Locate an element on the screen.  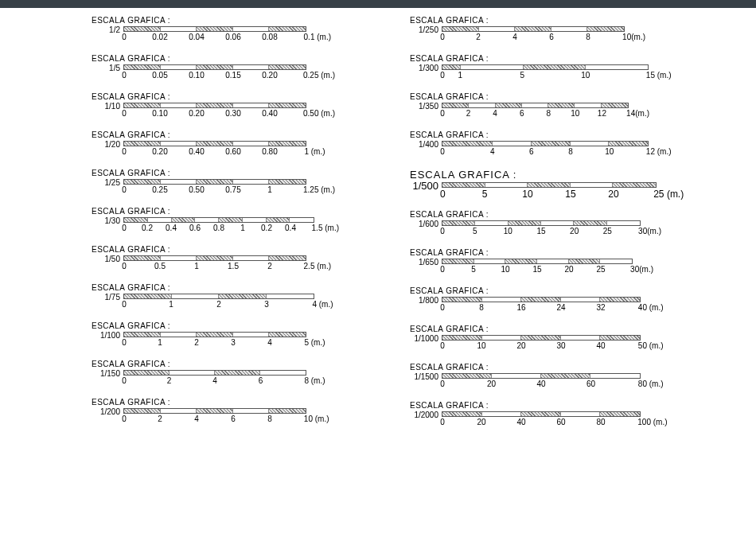
scale-tick-label: 1.25 (m.) is located at coordinates (319, 189).